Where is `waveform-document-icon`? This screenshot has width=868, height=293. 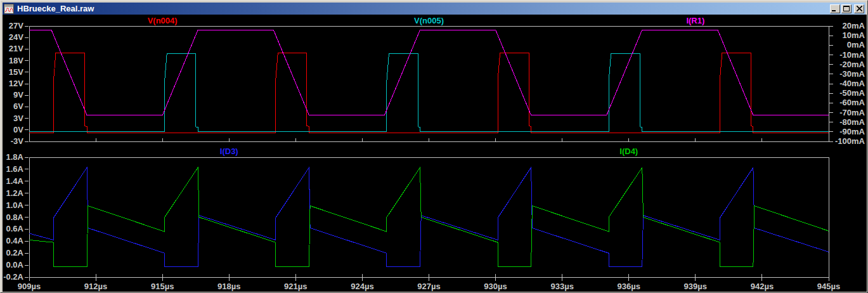 waveform-document-icon is located at coordinates (9, 9).